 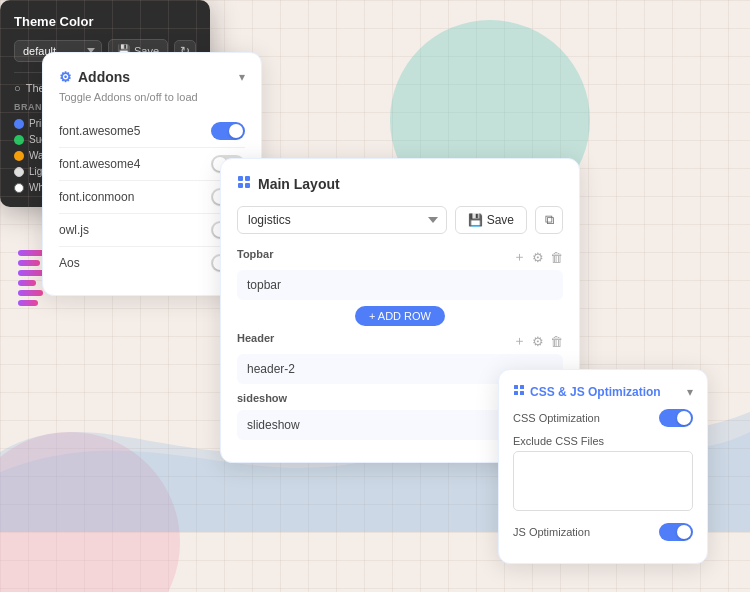 I want to click on addons-title-text: Addons, so click(x=104, y=77).